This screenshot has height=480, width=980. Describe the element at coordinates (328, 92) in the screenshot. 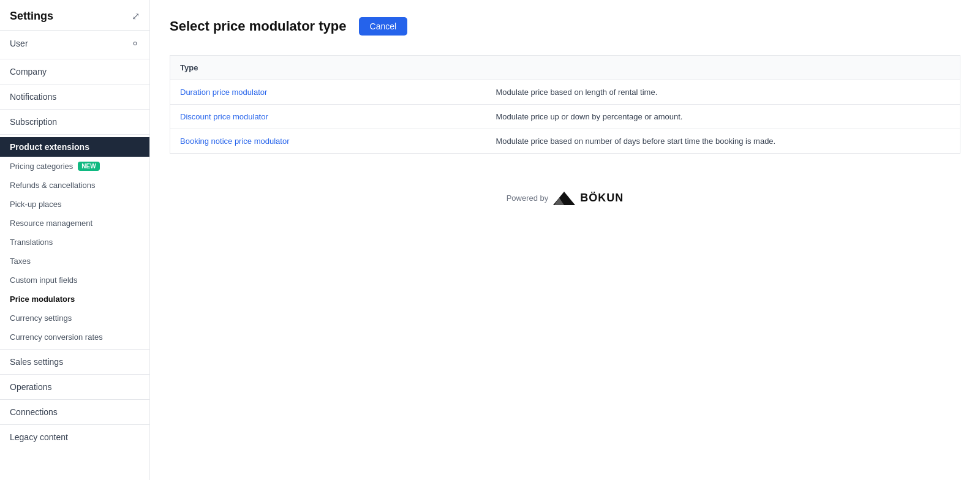

I see `modulator-type-cell: Duration price modulator` at that location.